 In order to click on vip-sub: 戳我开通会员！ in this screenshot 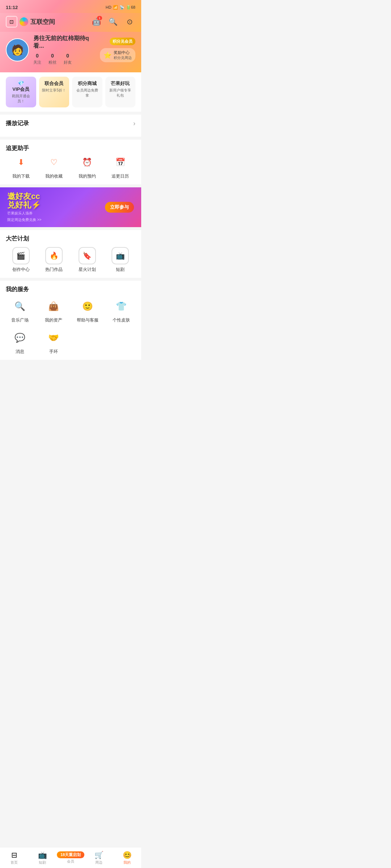, I will do `click(21, 99)`.